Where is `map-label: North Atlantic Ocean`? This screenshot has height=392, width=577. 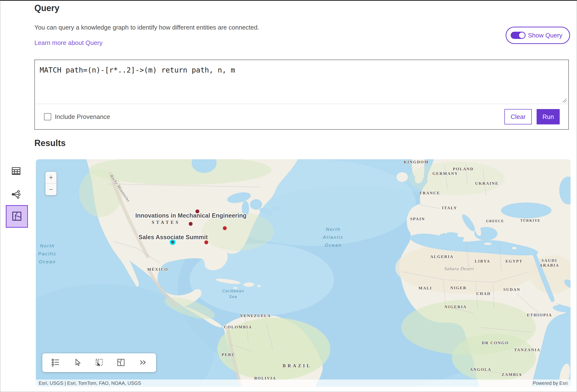 map-label: North Atlantic Ocean is located at coordinates (333, 237).